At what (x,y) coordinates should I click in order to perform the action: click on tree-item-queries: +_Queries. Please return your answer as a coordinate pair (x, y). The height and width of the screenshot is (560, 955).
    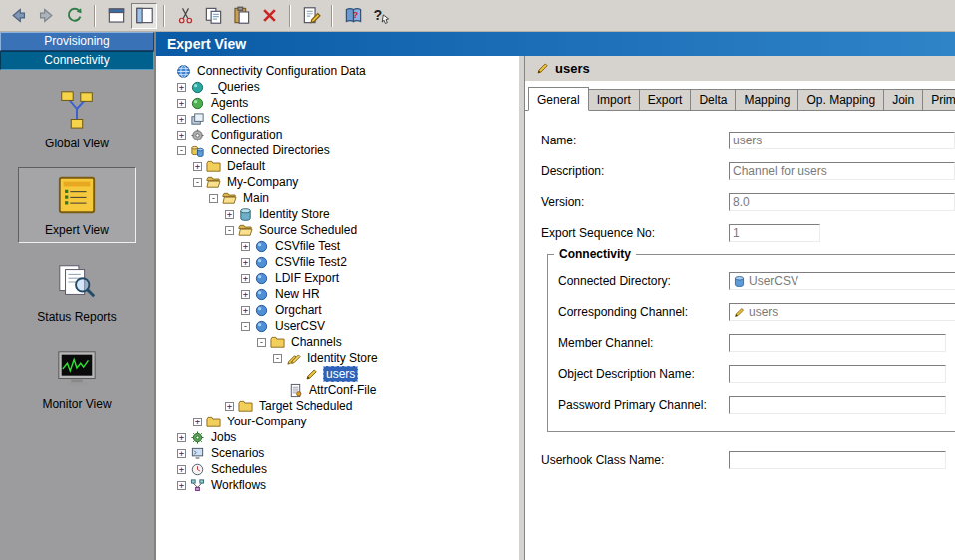
    Looking at the image, I should click on (337, 87).